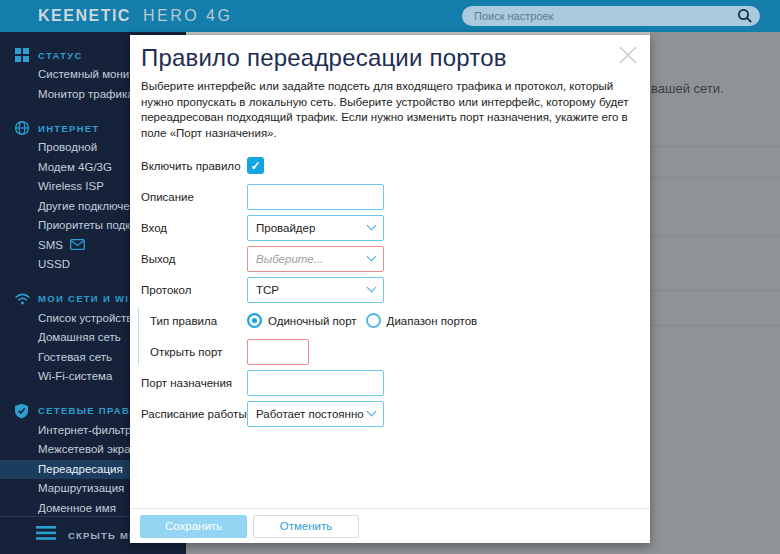 This screenshot has height=554, width=780. Describe the element at coordinates (254, 320) in the screenshot. I see `radio-selected-icon` at that location.